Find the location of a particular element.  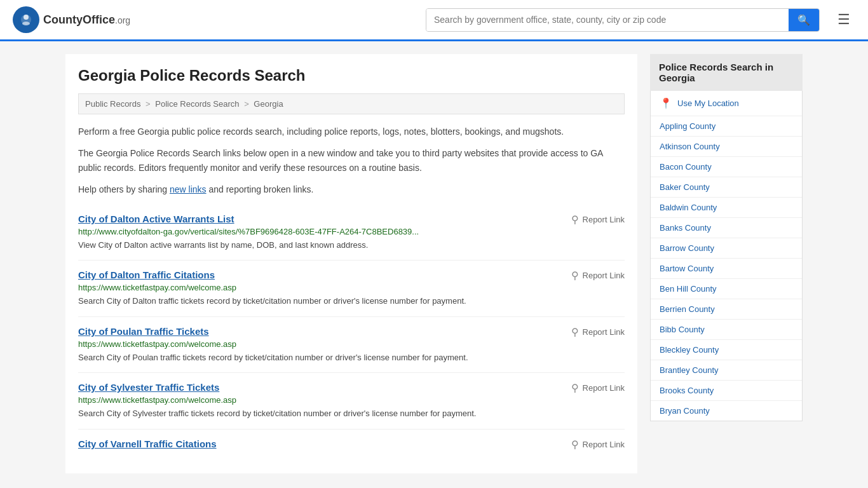

breadcrumb-georgia: Georgia is located at coordinates (268, 104).